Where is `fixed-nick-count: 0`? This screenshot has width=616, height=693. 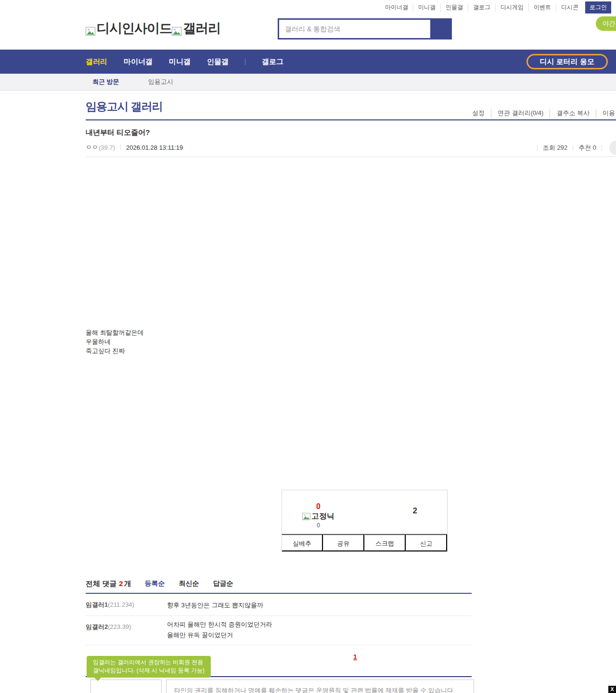
fixed-nick-count: 0 is located at coordinates (319, 525).